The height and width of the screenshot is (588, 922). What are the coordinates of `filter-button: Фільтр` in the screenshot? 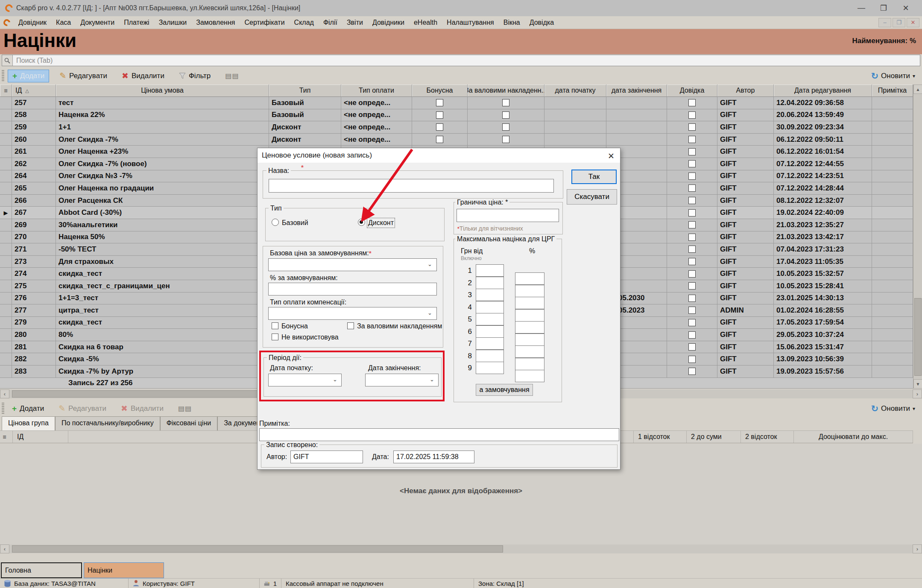 It's located at (195, 76).